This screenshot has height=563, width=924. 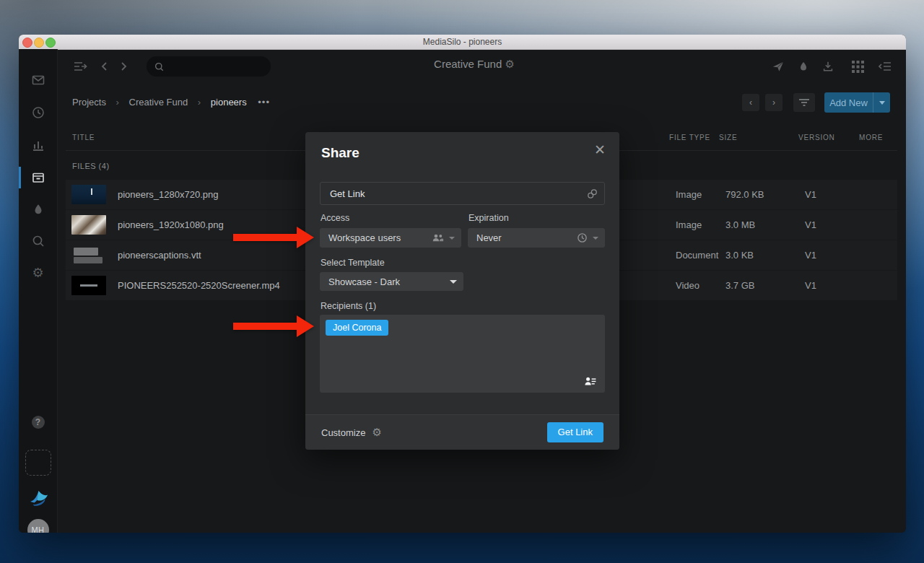 I want to click on page-next-button: ›, so click(x=774, y=102).